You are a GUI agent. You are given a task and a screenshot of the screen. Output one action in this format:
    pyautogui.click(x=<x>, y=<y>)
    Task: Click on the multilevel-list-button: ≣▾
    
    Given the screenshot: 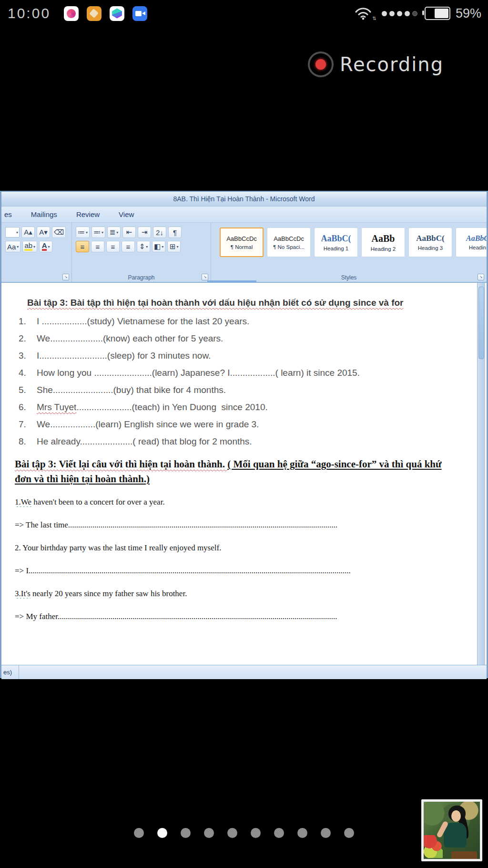 What is the action you would take?
    pyautogui.click(x=114, y=232)
    